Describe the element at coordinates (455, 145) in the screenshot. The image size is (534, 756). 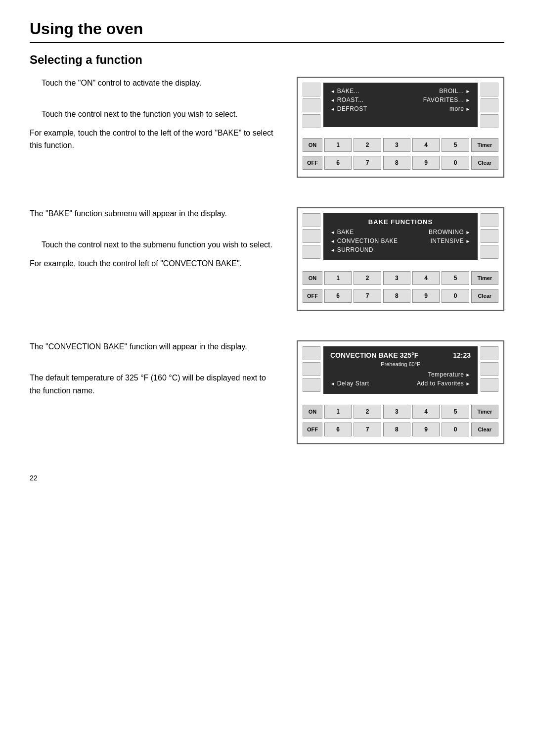
I see `key-1-5: 5` at that location.